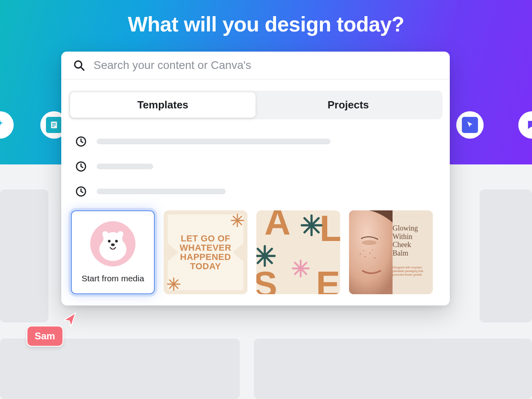 This screenshot has height=399, width=532. What do you see at coordinates (206, 252) in the screenshot?
I see `quote-text: LET GO OF WHATEVER HAPPENED TODAY` at bounding box center [206, 252].